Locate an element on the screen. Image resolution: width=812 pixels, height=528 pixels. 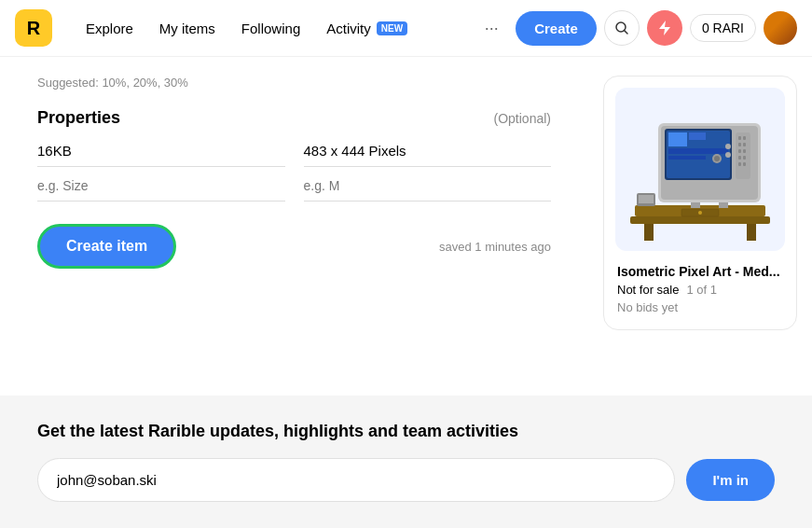
footer-title: Get the latest Rarible updates, highligh… is located at coordinates (406, 431).